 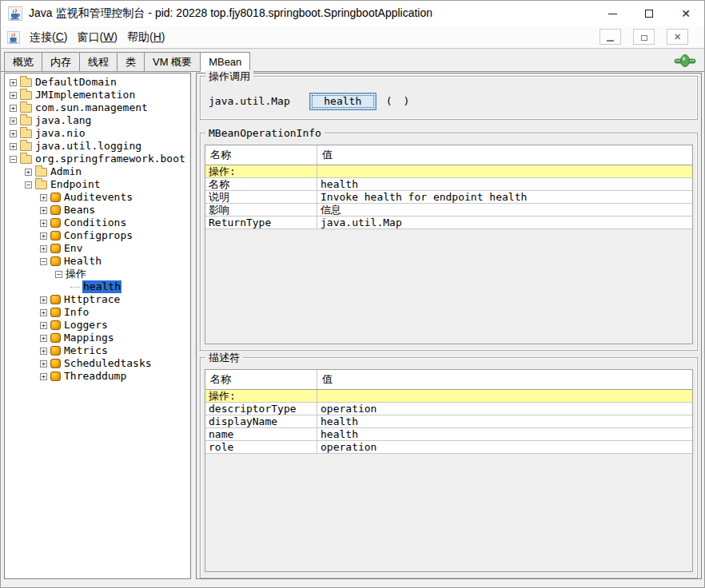 What do you see at coordinates (90, 338) in the screenshot?
I see `tree-node-label: Mappings` at bounding box center [90, 338].